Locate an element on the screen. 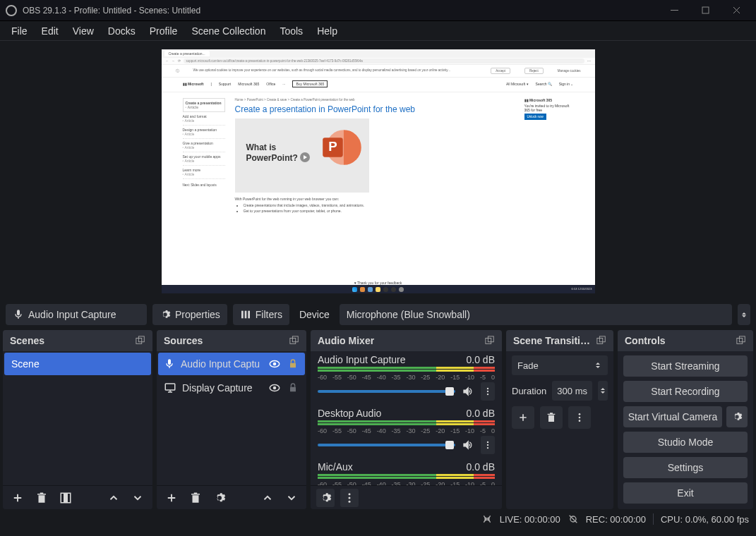  device-label: Device is located at coordinates (315, 315).